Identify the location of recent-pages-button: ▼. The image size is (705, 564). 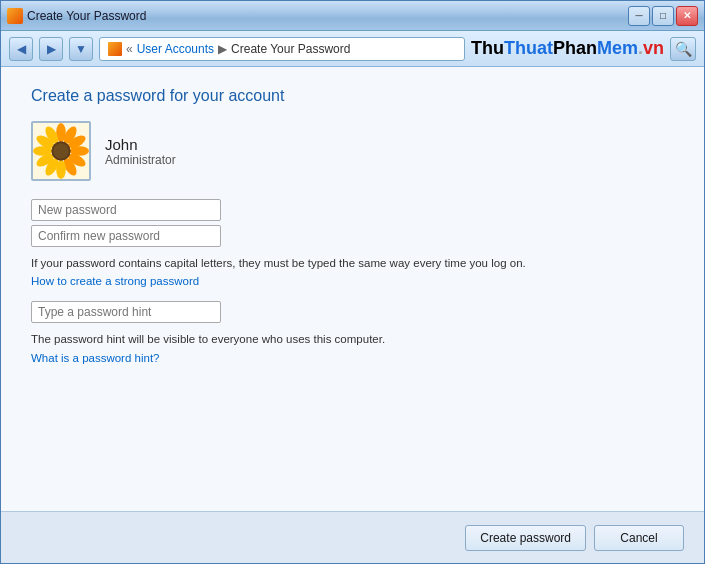
(81, 49).